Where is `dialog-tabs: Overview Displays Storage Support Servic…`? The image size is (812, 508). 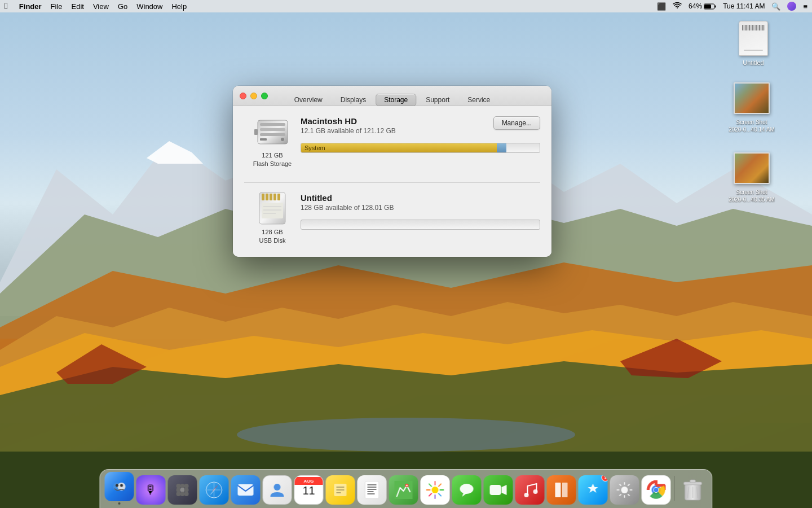 dialog-tabs: Overview Displays Storage Support Servic… is located at coordinates (392, 98).